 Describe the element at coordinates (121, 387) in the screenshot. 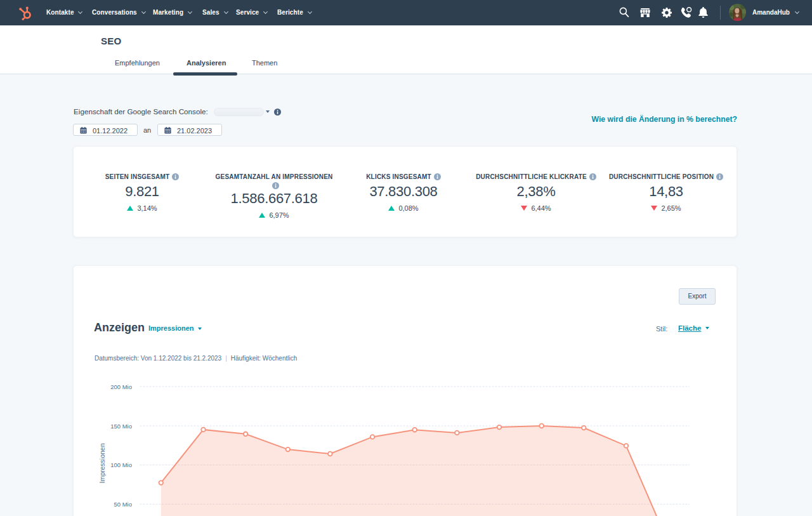

I see `svg-text: 200 Mio` at that location.